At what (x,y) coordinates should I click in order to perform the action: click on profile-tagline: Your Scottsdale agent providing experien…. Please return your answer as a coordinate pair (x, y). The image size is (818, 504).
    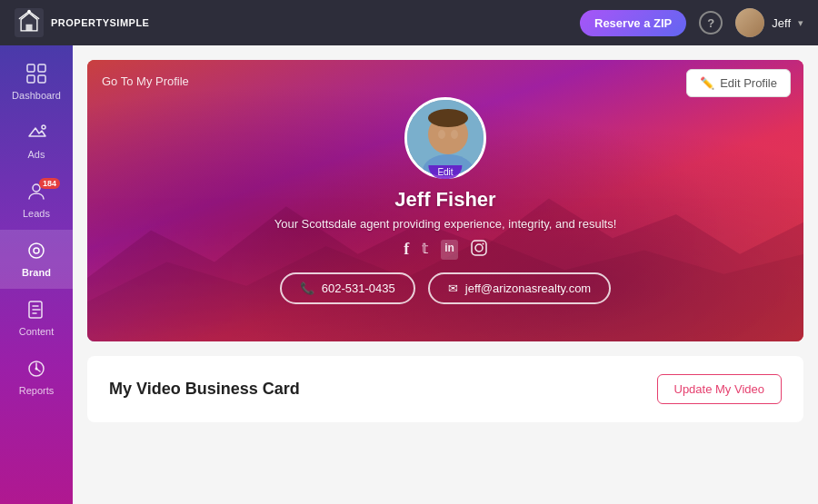
    Looking at the image, I should click on (445, 223).